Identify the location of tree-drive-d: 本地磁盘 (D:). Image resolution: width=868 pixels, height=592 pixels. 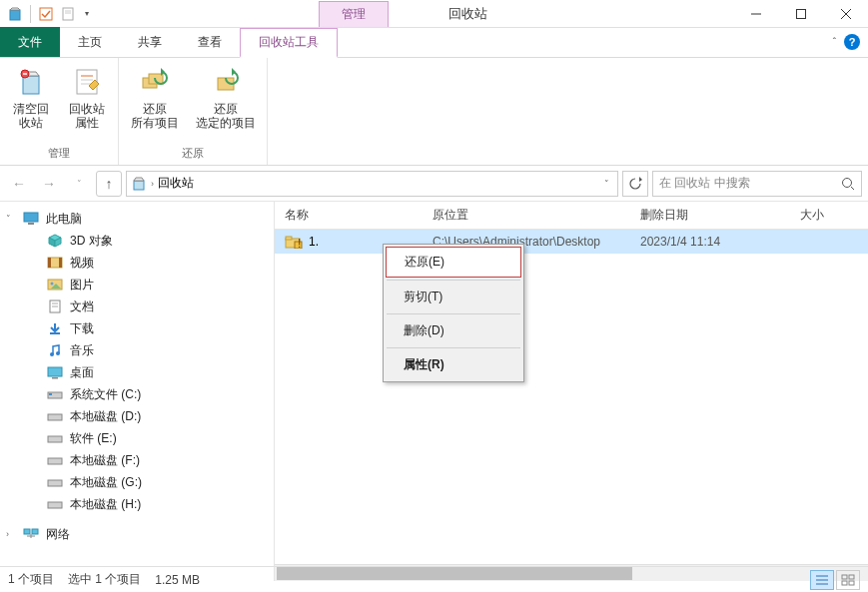
(137, 416).